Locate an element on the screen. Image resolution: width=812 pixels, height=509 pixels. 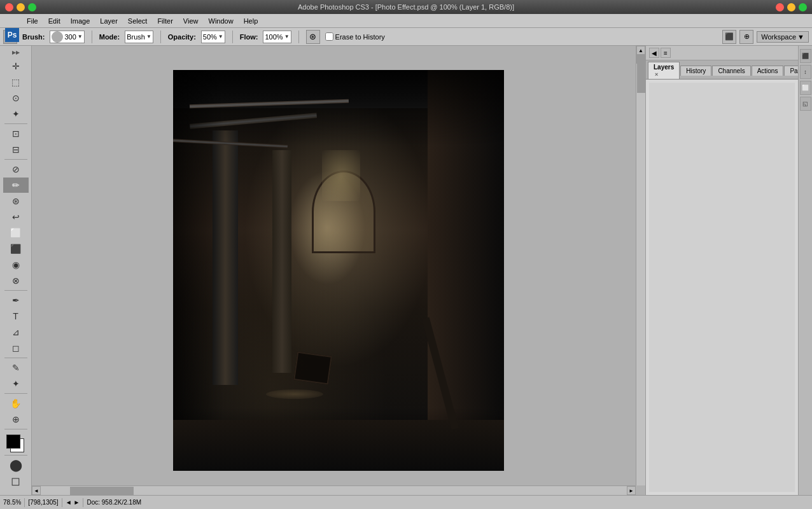
text-tool: T is located at coordinates (16, 316).